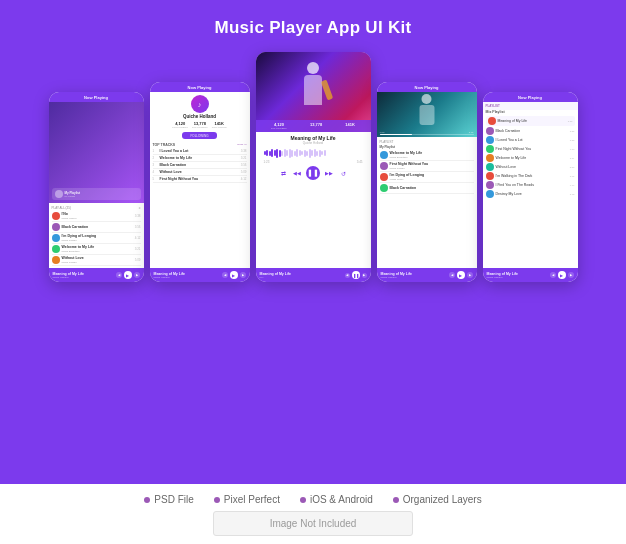  I want to click on phone5-header: Now Playing, so click(530, 97).